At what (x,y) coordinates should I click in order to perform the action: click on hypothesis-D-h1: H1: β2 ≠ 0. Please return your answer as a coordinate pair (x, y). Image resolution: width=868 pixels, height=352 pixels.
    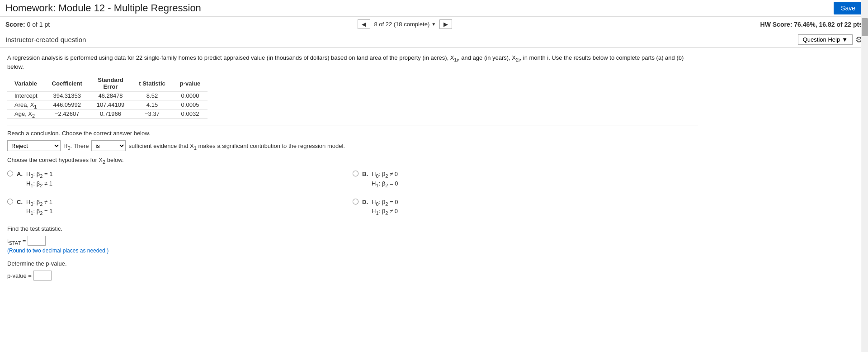
    Looking at the image, I should click on (385, 212).